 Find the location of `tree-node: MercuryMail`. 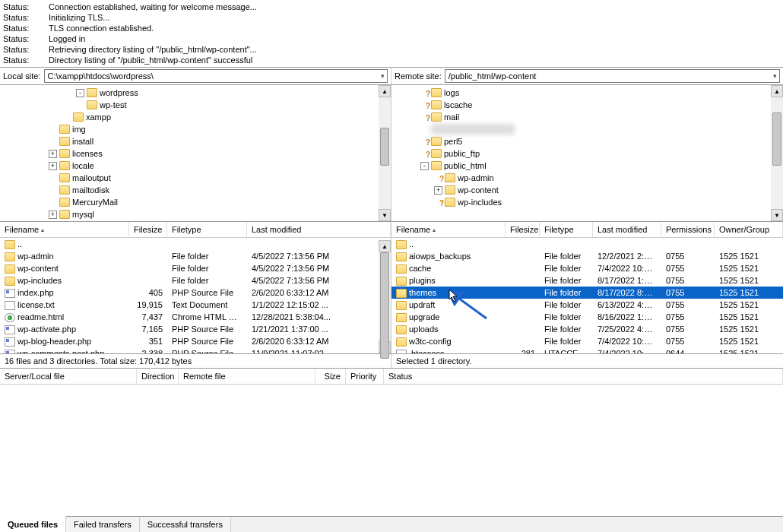

tree-node: MercuryMail is located at coordinates (195, 202).